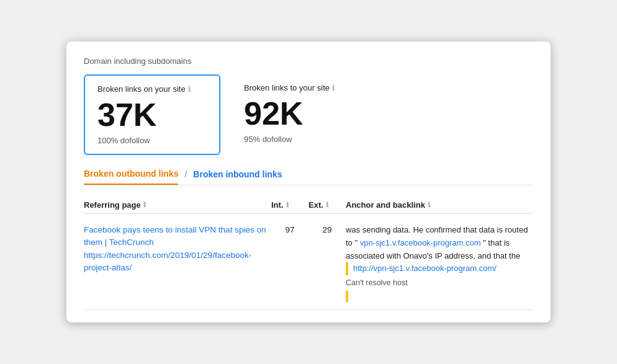 This screenshot has height=364, width=617. I want to click on tab-inbound: Broken inbound links, so click(237, 177).